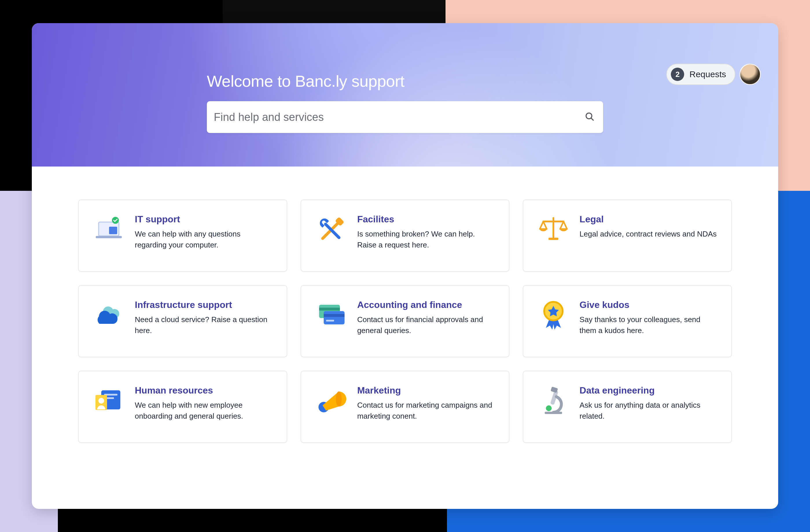  What do you see at coordinates (399, 117) in the screenshot?
I see `search-input` at bounding box center [399, 117].